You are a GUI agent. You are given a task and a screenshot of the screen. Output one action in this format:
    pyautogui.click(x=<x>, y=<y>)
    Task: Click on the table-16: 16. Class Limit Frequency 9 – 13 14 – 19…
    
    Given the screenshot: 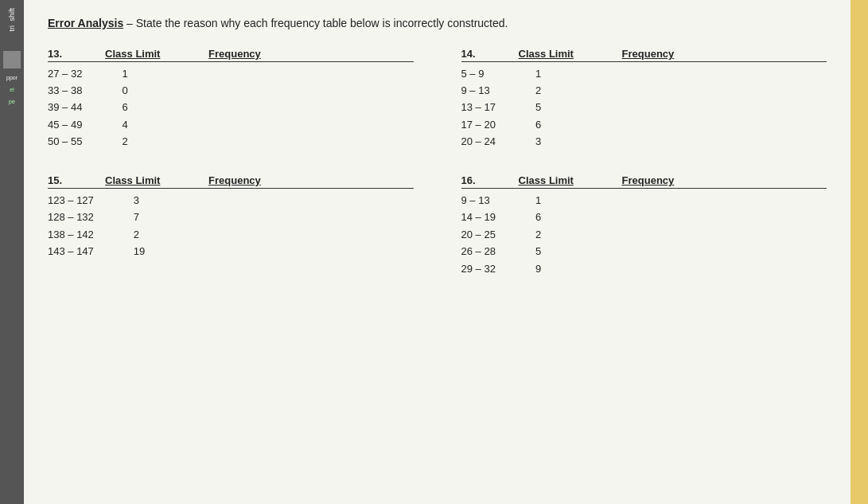 What is the action you would take?
    pyautogui.click(x=644, y=226)
    